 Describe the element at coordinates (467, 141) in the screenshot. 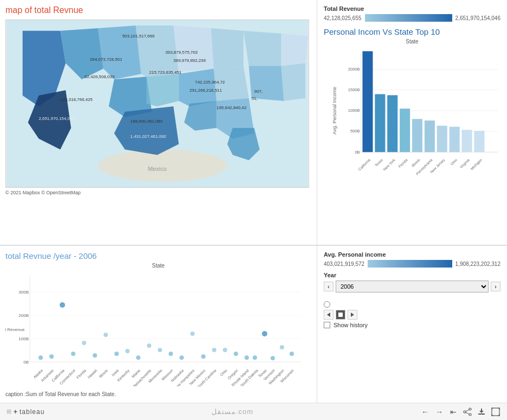

I see `bar-virginia` at that location.